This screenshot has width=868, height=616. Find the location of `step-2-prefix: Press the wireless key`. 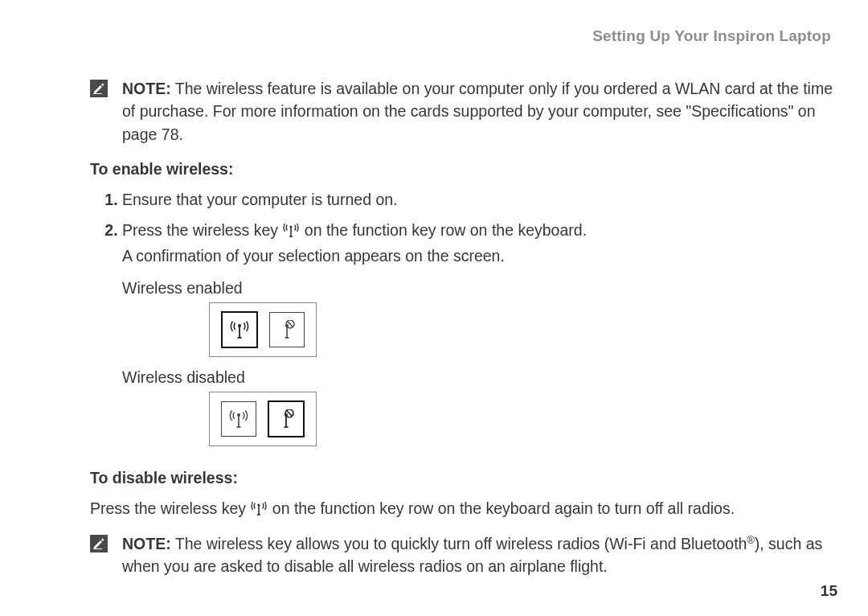

step-2-prefix: Press the wireless key is located at coordinates (203, 230).